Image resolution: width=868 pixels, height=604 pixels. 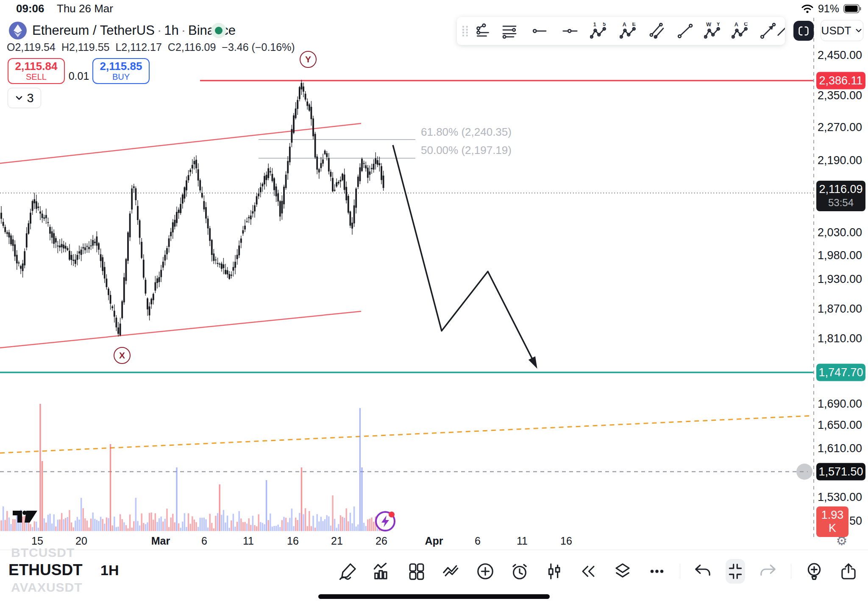 I want to click on status-bar: 09:06 Thu 26 Mar 91%, so click(x=434, y=8).